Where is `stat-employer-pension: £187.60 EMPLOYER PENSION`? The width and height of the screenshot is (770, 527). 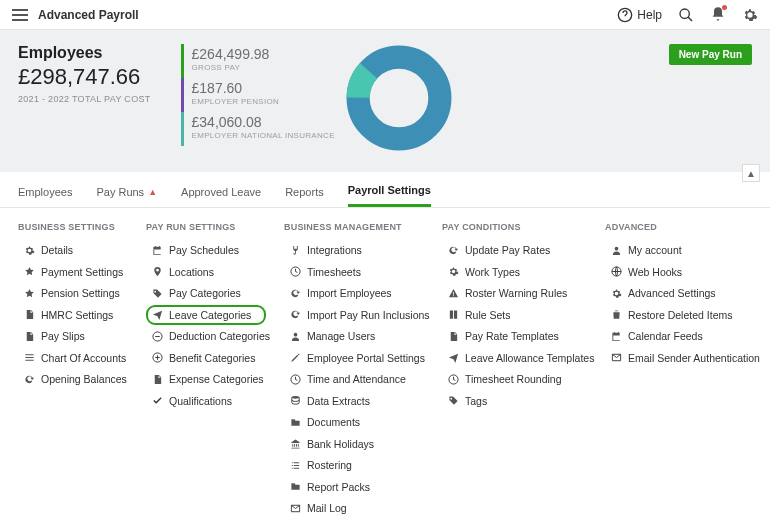 stat-employer-pension: £187.60 EMPLOYER PENSION is located at coordinates (258, 95).